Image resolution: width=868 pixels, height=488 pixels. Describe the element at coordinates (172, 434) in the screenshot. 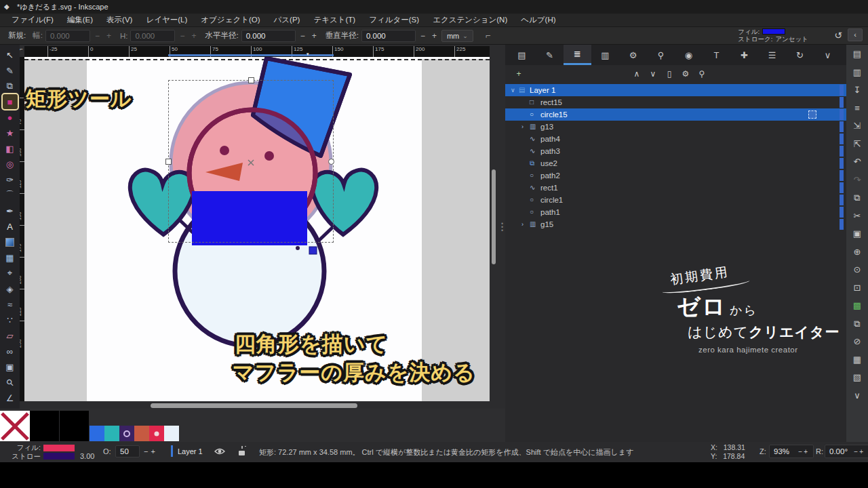

I see `palette-light` at that location.